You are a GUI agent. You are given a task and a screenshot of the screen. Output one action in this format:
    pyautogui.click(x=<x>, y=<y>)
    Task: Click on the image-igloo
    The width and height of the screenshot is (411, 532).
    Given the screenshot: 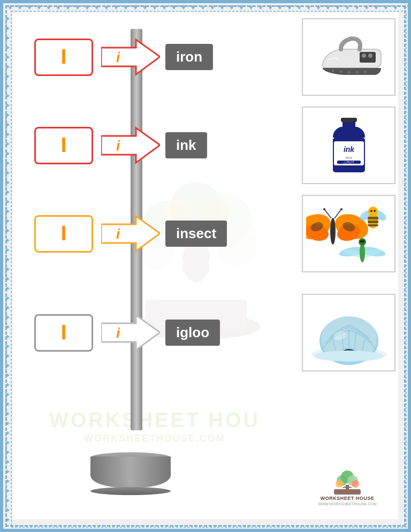 What is the action you would take?
    pyautogui.click(x=349, y=333)
    